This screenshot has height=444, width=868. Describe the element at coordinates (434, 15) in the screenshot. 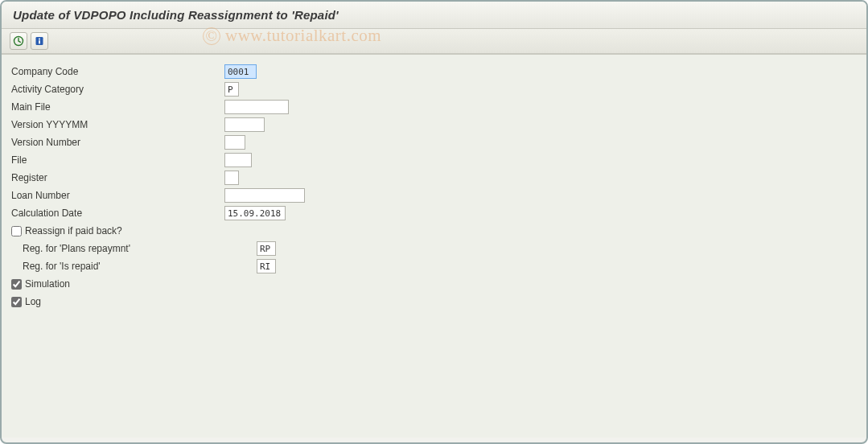

I see `title-bar: Update of VDPOPO Including Reassignment …` at that location.